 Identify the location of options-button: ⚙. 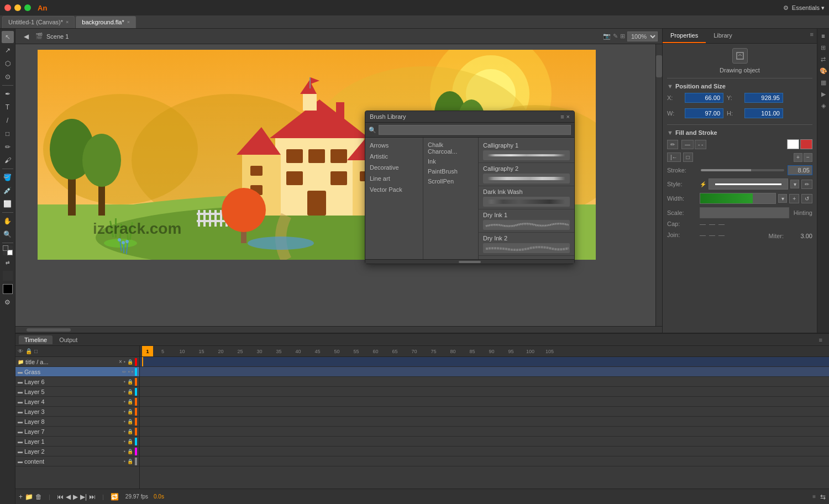
(8, 302).